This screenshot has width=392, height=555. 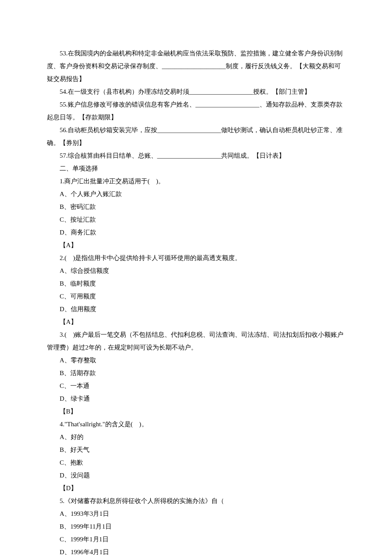 I want to click on q4-text: "That'sallright."的含义是( )。, so click(x=106, y=424).